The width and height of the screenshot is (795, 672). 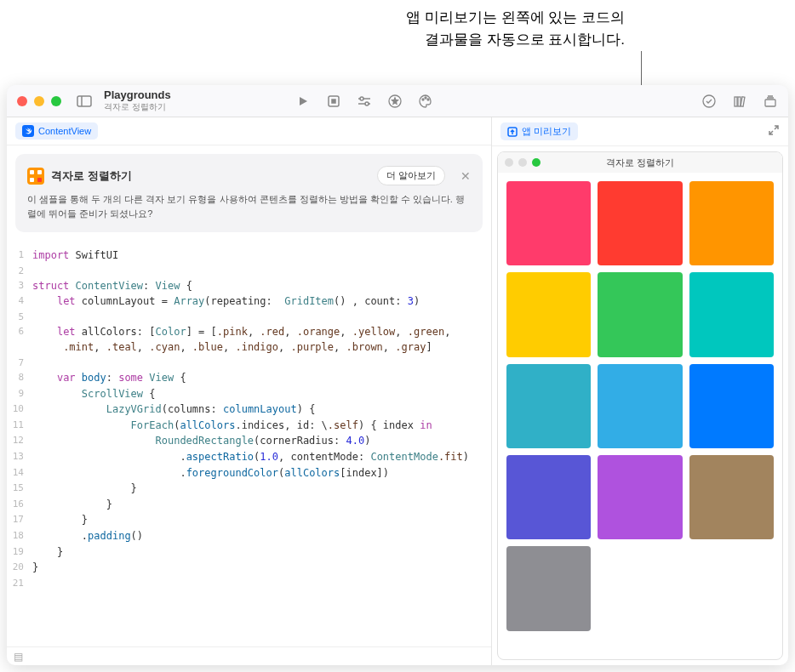 What do you see at coordinates (226, 301) in the screenshot?
I see `code-text: let columnLayout = Array(repeating: Grid…` at bounding box center [226, 301].